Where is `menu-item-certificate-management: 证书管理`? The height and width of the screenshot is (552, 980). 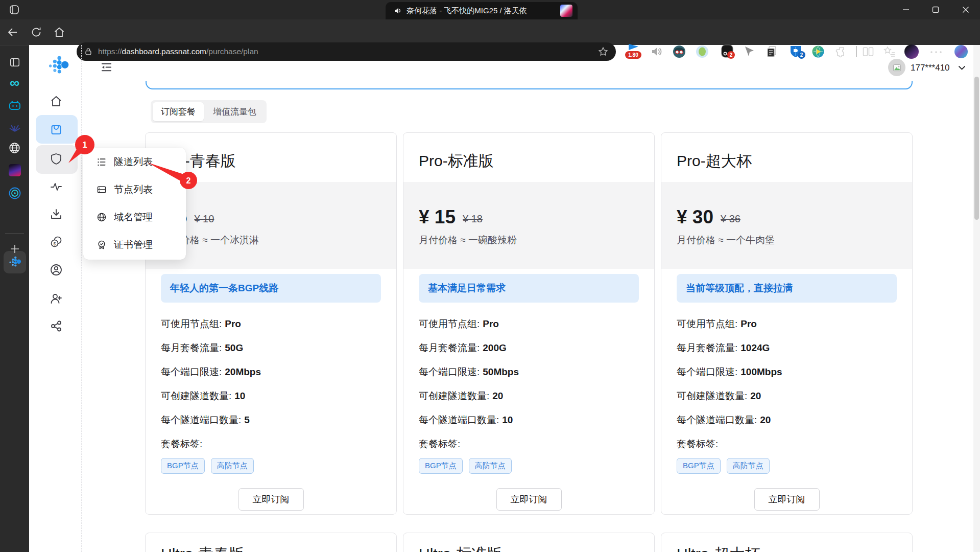 menu-item-certificate-management: 证书管理 is located at coordinates (135, 245).